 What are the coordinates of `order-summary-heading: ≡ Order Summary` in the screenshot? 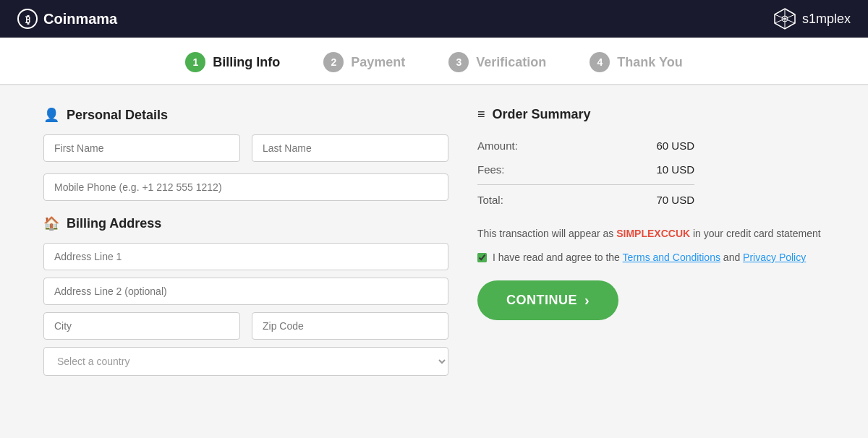 It's located at (651, 114).